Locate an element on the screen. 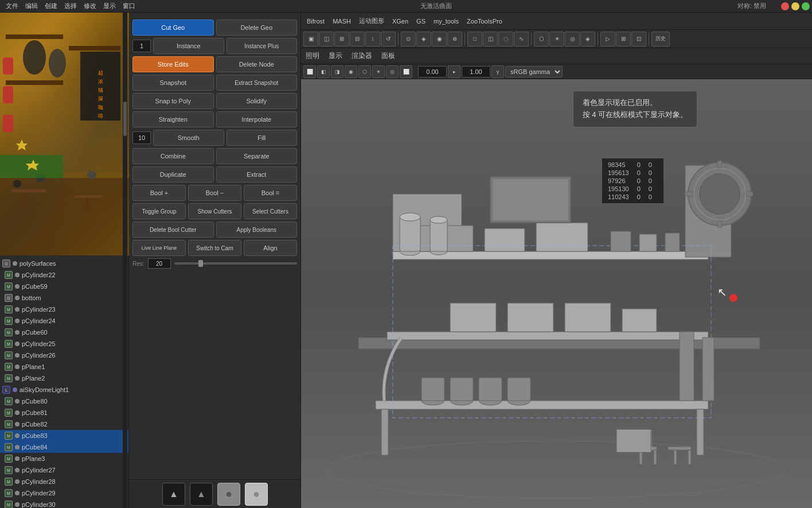 The height and width of the screenshot is (508, 812). render-icon-6: ☀ is located at coordinates (378, 72).